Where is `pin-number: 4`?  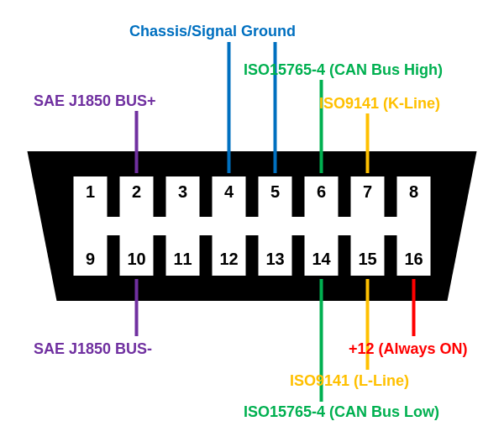
pin-number: 4 is located at coordinates (229, 192).